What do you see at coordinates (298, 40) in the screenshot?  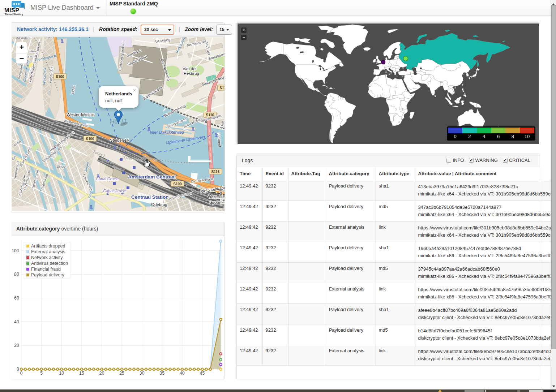 I see `country-banks` at bounding box center [298, 40].